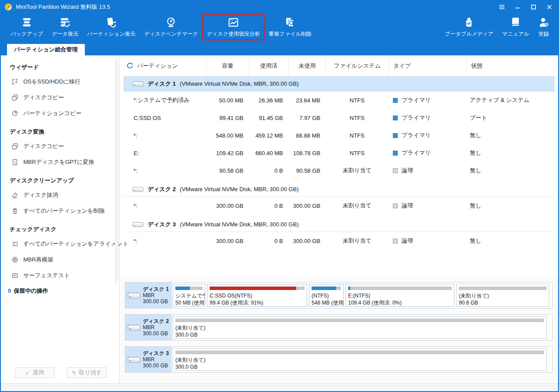 The height and width of the screenshot is (392, 559). I want to click on sidebar-item-mbr-to-gpt: 2 MBRディスクをGPTに変換, so click(60, 162).